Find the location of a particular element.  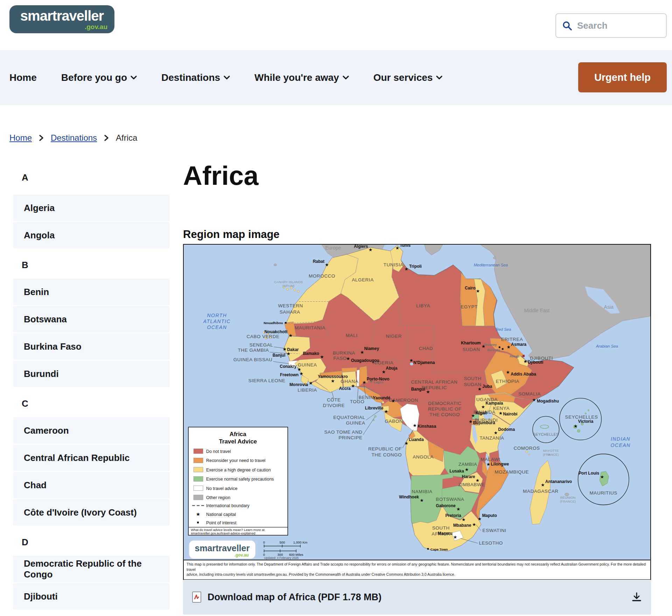

svg-text: SOUTH is located at coordinates (472, 379).